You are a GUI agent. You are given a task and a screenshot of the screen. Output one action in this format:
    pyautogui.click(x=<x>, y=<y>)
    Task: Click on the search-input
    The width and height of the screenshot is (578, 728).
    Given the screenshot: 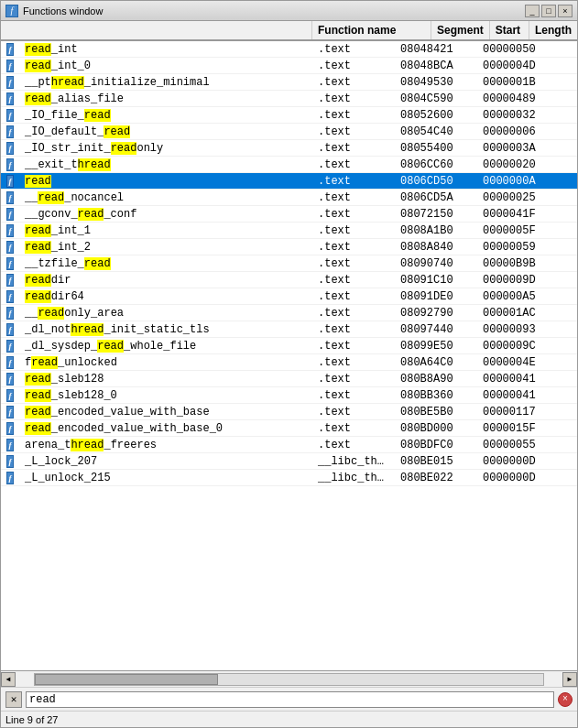 What is the action you would take?
    pyautogui.click(x=289, y=700)
    